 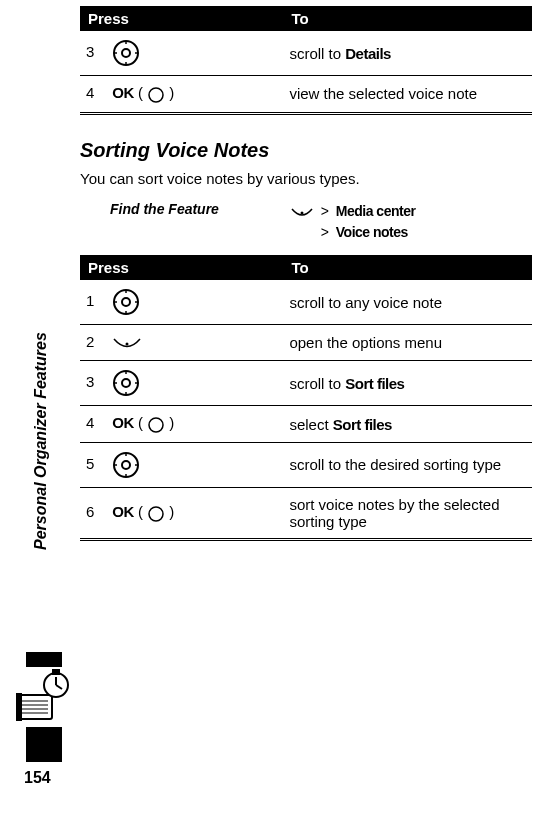 What do you see at coordinates (95, 300) in the screenshot?
I see `step-number: 1` at bounding box center [95, 300].